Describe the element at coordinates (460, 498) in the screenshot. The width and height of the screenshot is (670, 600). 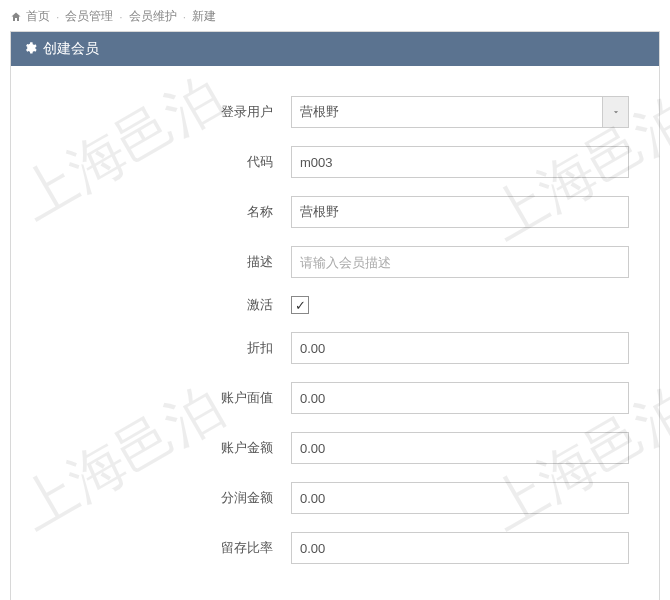
I see `profit-share-amount-input` at that location.